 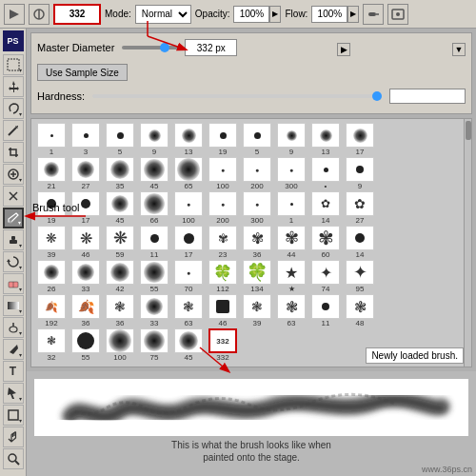 I want to click on flow-arrow: ▶, so click(x=353, y=14).